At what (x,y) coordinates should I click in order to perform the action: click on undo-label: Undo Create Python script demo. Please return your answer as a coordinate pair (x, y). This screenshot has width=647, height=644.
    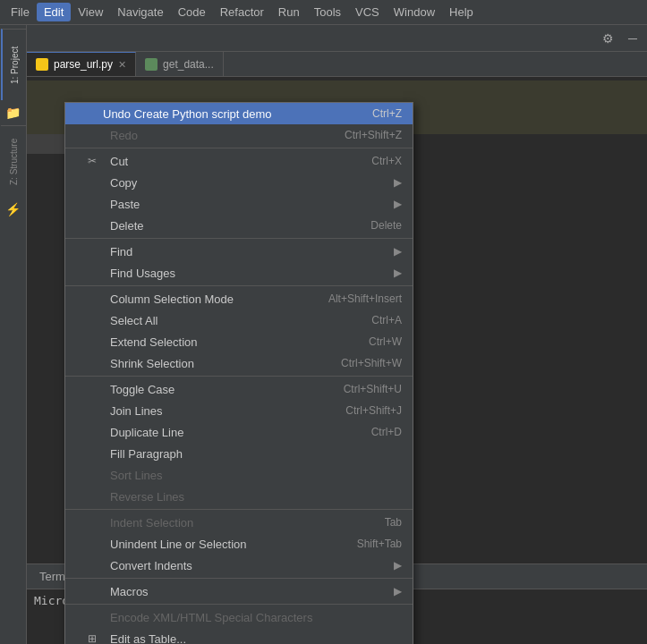
    Looking at the image, I should click on (188, 114).